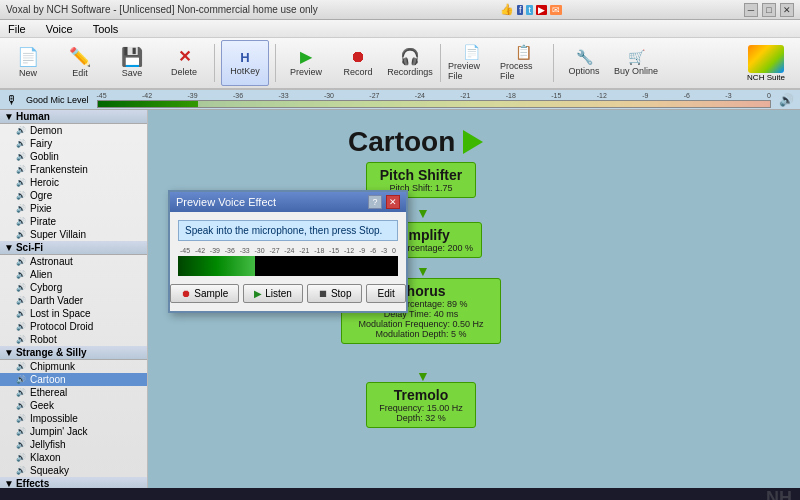  What do you see at coordinates (323, 294) in the screenshot?
I see `stop-icon: ⏹` at bounding box center [323, 294].